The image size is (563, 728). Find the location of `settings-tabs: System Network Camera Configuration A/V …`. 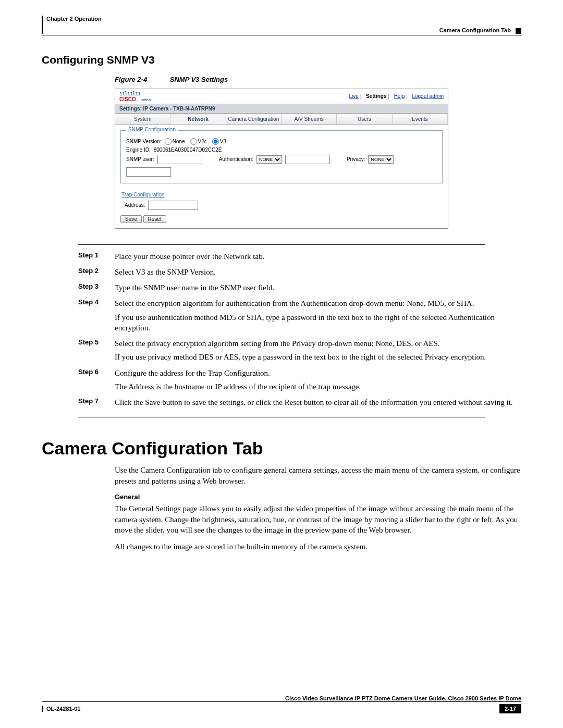

settings-tabs: System Network Camera Configuration A/V … is located at coordinates (282, 119).